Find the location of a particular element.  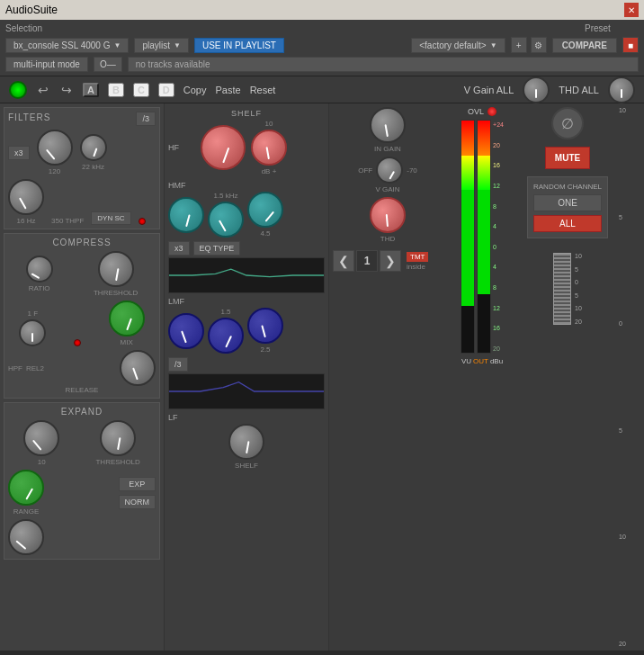

meter-section: OVL is located at coordinates (482, 377).